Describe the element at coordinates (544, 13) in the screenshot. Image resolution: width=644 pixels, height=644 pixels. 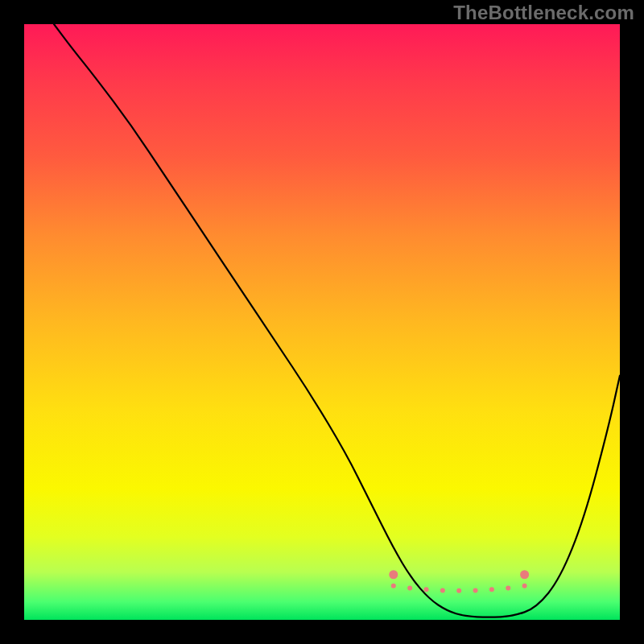
I see `watermark-text: TheBottleneck.com` at that location.